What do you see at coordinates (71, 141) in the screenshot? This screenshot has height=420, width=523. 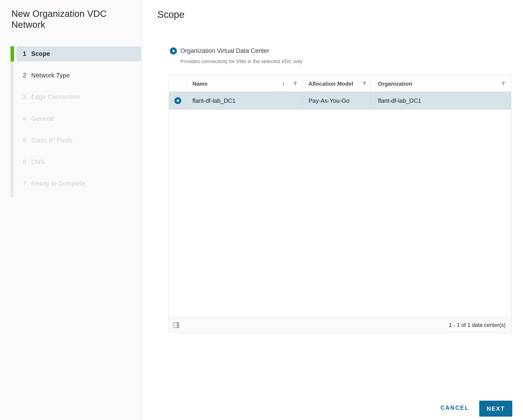 I see `step-static-ip-pools: 5 Static IP Pools` at bounding box center [71, 141].